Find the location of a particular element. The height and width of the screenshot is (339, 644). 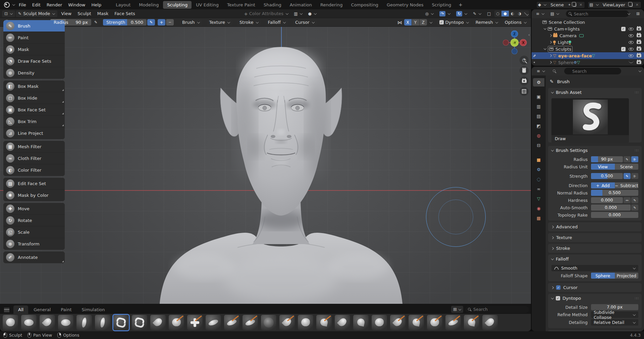

tool-color-filter: ◐Color Filter is located at coordinates (34, 170).